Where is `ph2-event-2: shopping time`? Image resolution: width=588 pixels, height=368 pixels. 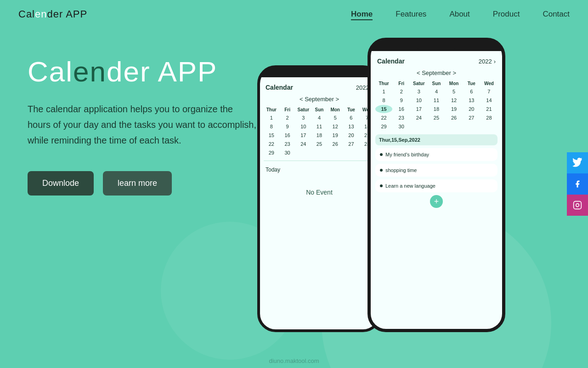
ph2-event-2: shopping time is located at coordinates (436, 170).